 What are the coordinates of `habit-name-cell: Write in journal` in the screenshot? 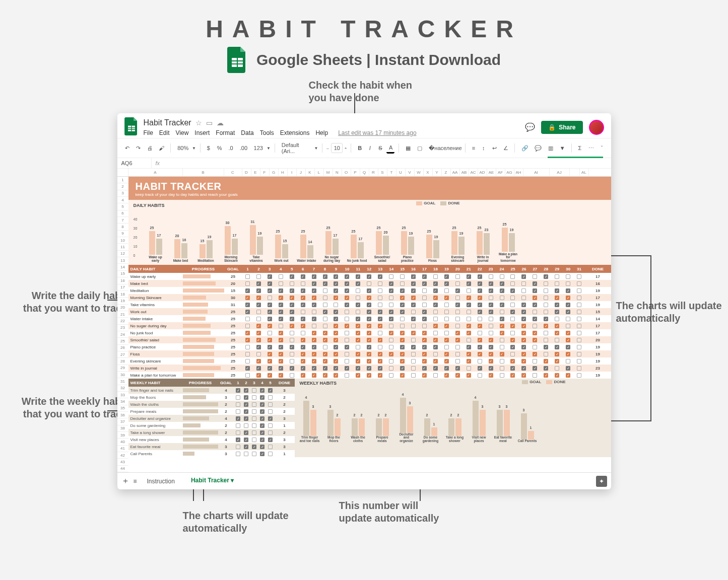 It's located at (156, 369).